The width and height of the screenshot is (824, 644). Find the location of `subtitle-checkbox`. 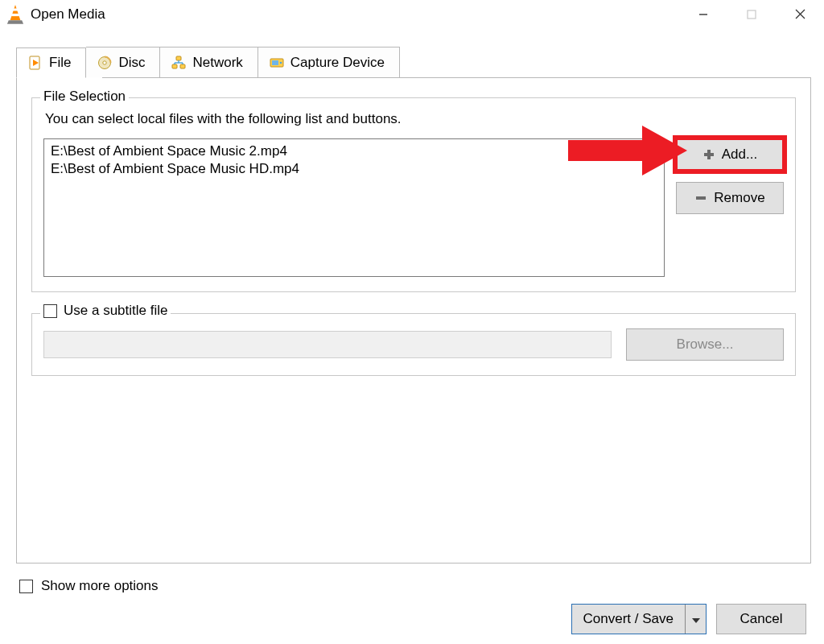

subtitle-checkbox is located at coordinates (50, 311).